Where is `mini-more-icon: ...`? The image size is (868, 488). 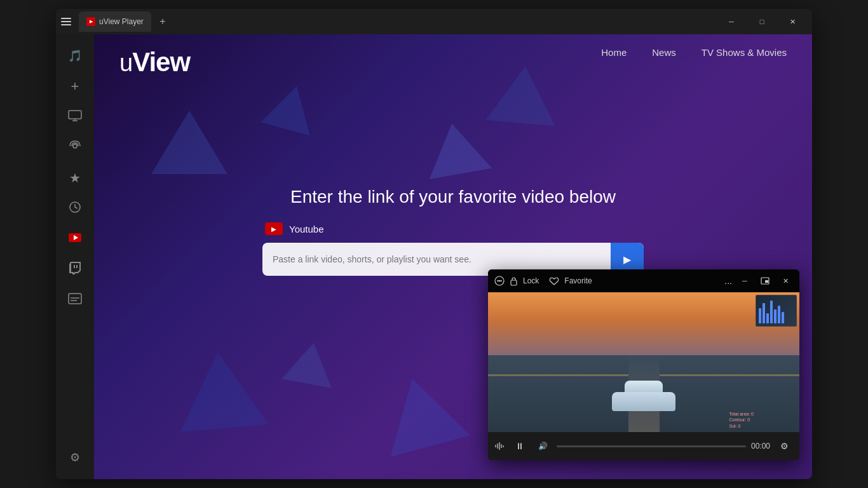 mini-more-icon: ... is located at coordinates (728, 281).